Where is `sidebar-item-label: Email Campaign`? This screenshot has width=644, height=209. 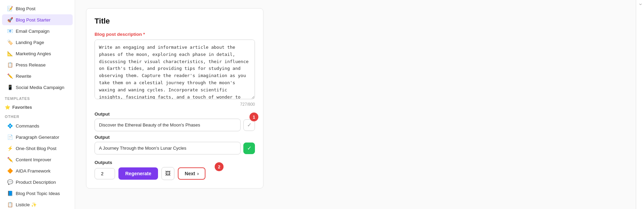
sidebar-item-label: Email Campaign is located at coordinates (33, 31).